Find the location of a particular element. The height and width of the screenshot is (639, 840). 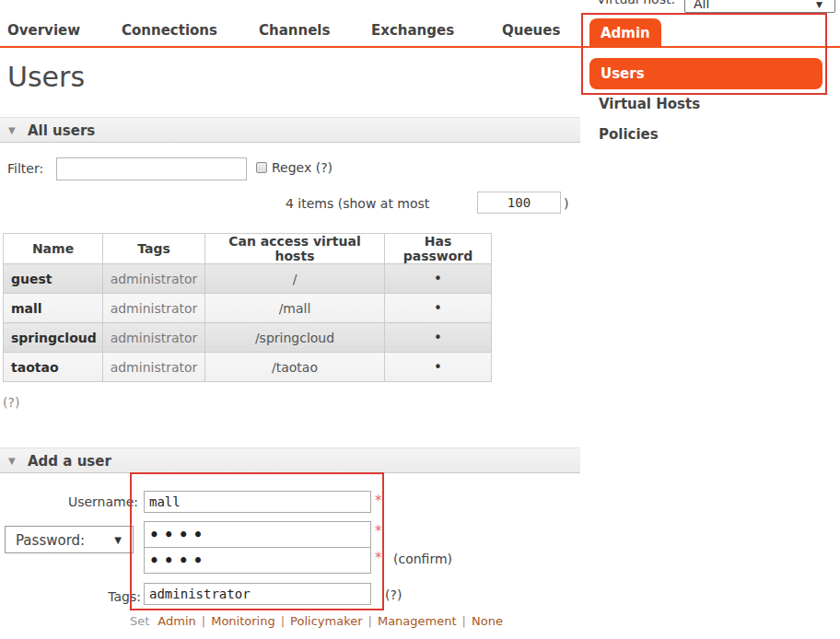

section-title: Add a user is located at coordinates (70, 461).